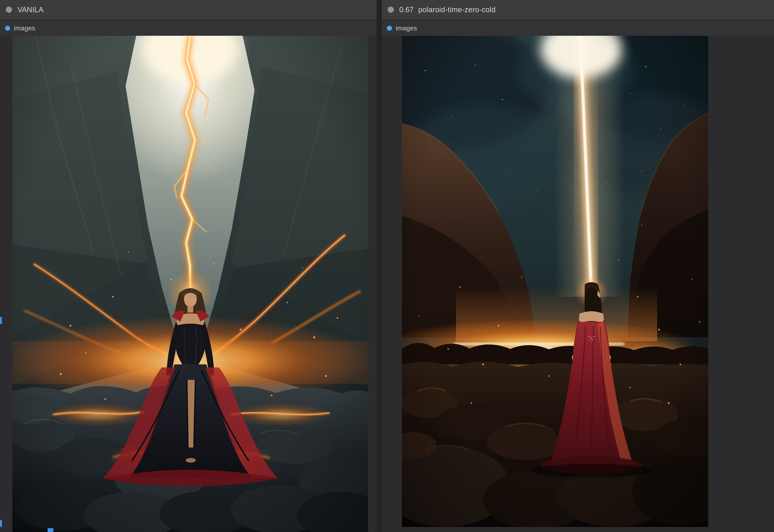  I want to click on panel-titlebar: VANILA, so click(188, 10).